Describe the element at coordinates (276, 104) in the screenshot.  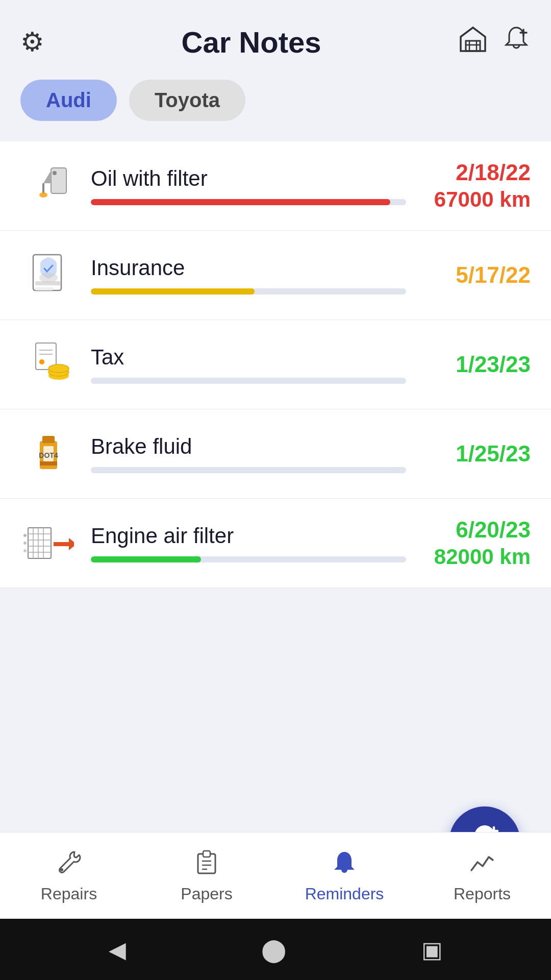
I see `car-tabs: Audi Toyota` at that location.